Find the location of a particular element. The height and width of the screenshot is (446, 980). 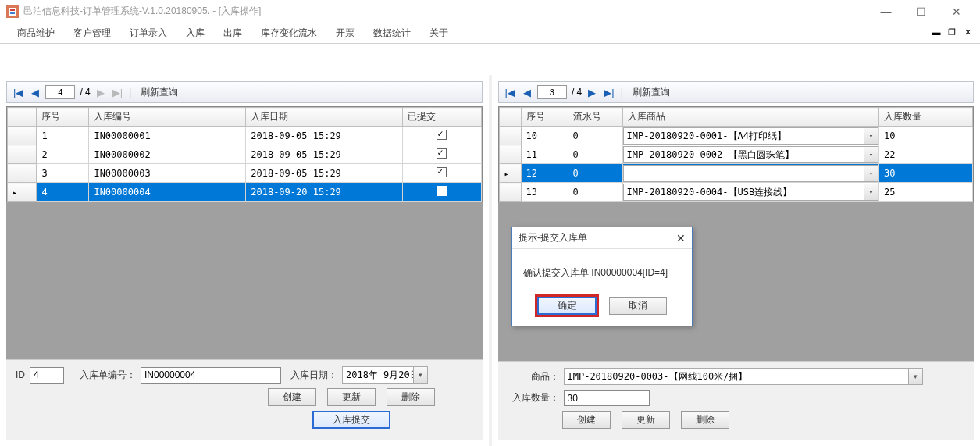

menubar: 商品维护 客户管理 订单录入 入库 出库 库存变化流水 开票 数据统计 关于 is located at coordinates (490, 34).